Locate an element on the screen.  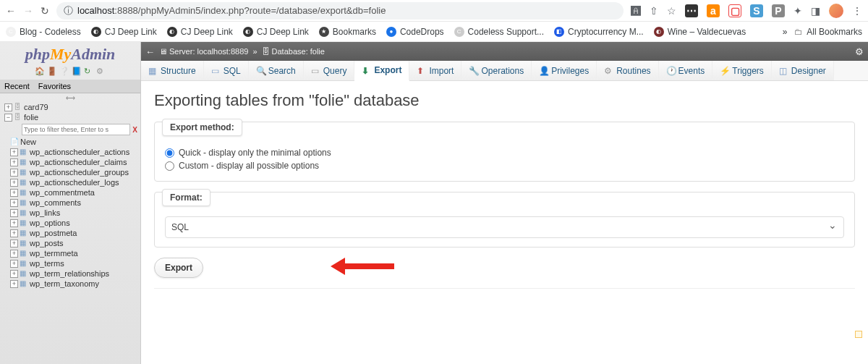
settings-icon: 📘 is located at coordinates (77, 72).